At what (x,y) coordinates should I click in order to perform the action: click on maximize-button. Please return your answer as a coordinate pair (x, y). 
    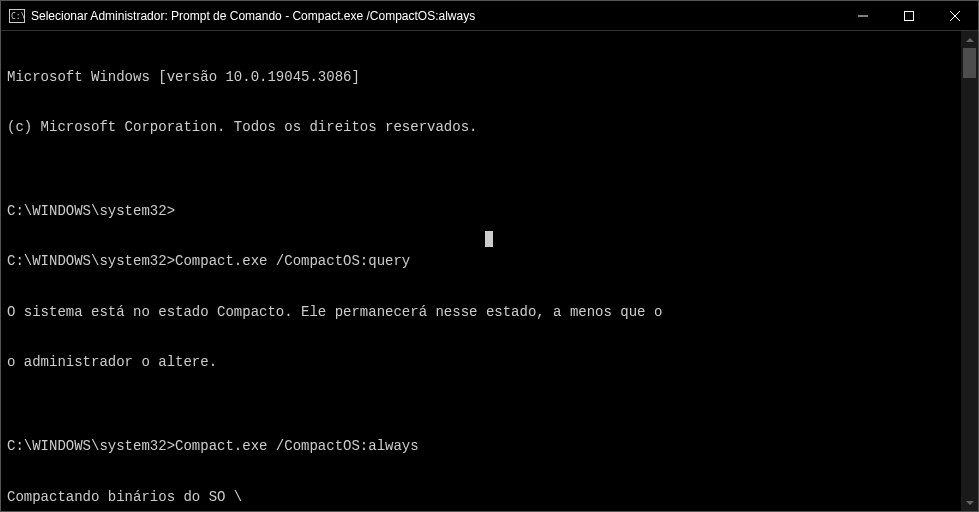
    Looking at the image, I should click on (909, 16).